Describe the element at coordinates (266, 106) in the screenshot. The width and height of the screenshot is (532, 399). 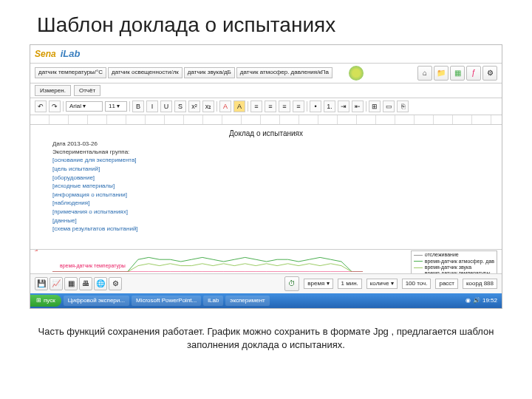
I see `editor-toolbar: ↶ ↷ Arial ▾ 11 ▾ B I U S x² x₂ A A ≡ ≡ ≡…` at that location.